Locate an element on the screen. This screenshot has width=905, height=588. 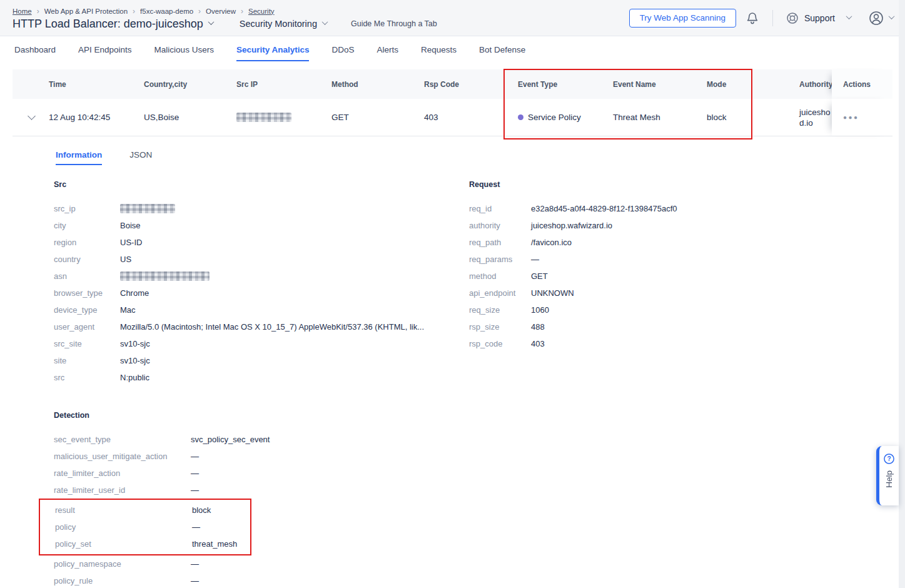
account-menu is located at coordinates (881, 18).